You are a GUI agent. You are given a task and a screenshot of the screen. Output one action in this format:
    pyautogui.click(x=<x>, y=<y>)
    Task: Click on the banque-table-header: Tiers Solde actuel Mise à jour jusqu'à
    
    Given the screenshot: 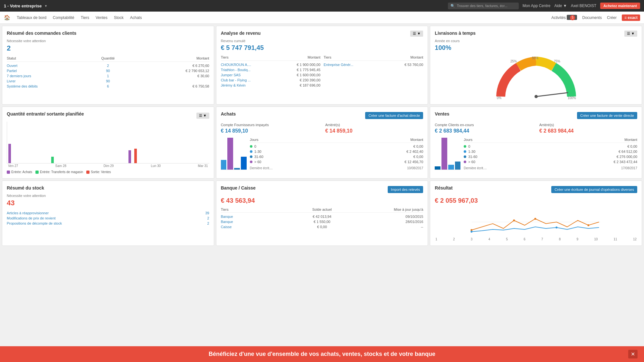 What is the action you would take?
    pyautogui.click(x=322, y=210)
    